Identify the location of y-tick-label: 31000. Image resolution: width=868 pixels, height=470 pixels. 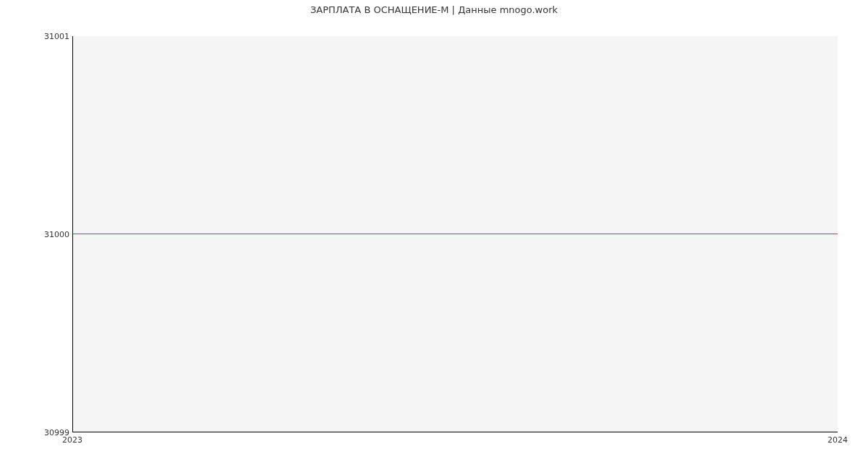
(56, 234).